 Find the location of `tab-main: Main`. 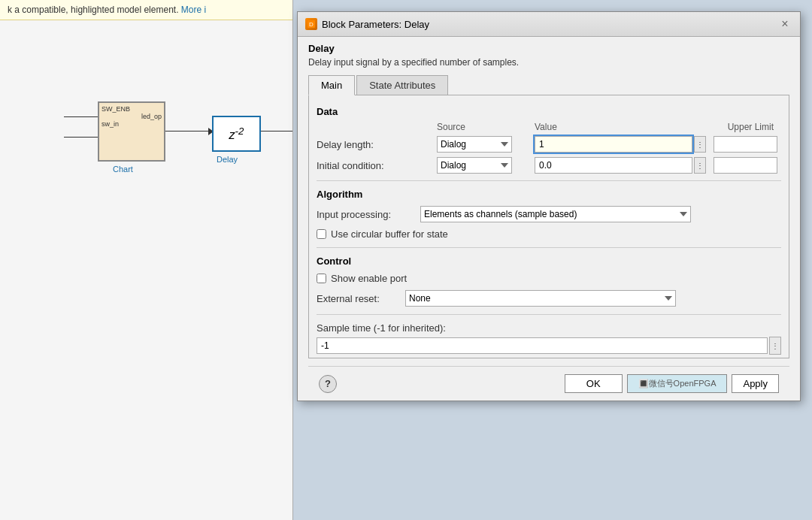

tab-main: Main is located at coordinates (332, 86).